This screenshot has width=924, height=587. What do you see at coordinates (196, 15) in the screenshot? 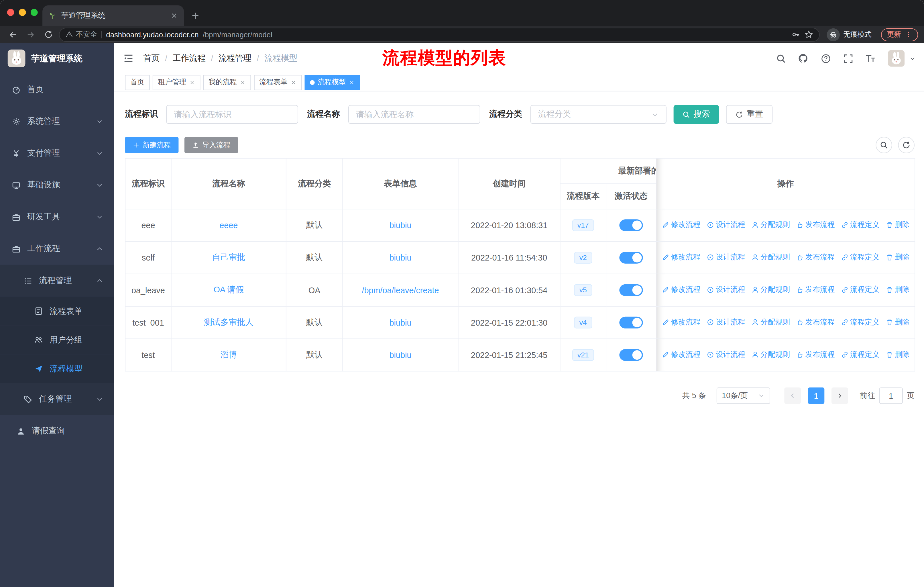
I see `new-tab-button` at bounding box center [196, 15].